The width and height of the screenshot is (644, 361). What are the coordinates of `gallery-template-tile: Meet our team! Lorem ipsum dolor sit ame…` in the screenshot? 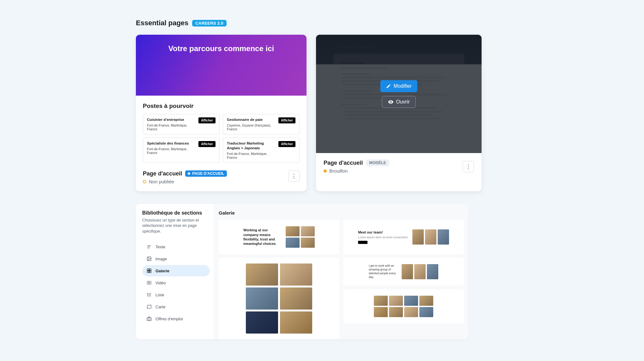 It's located at (404, 237).